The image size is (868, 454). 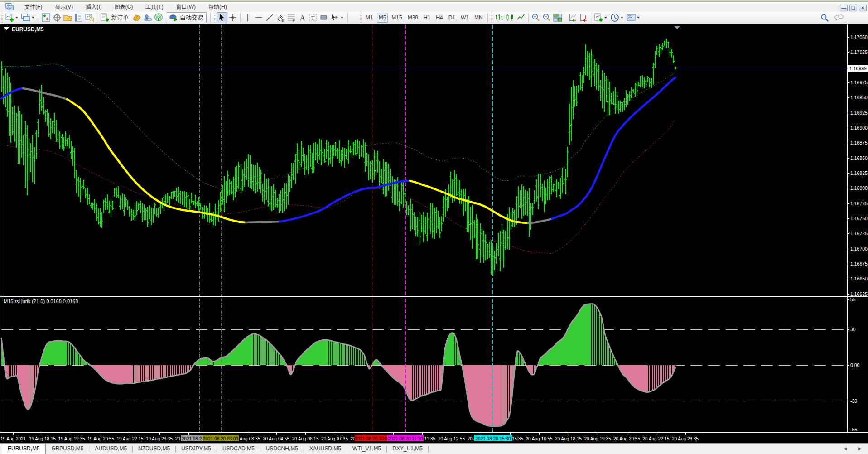 I want to click on svg-text: 1.16675, so click(x=859, y=264).